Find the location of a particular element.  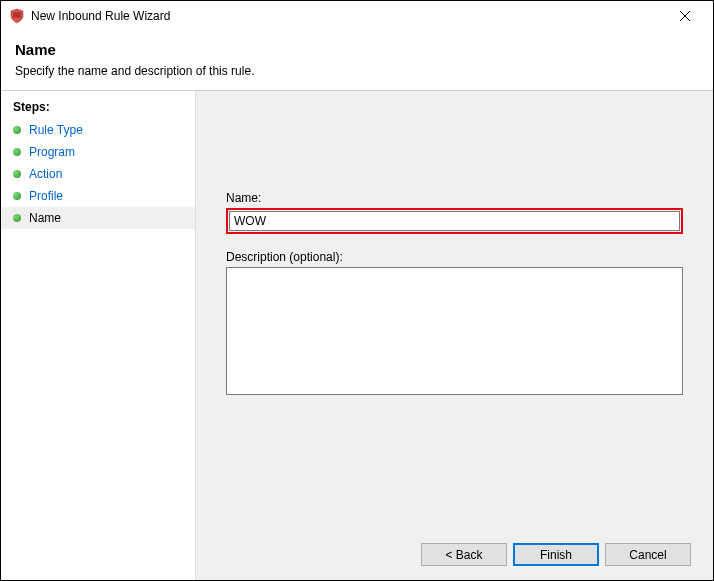

cancel-button: Cancel is located at coordinates (648, 554).